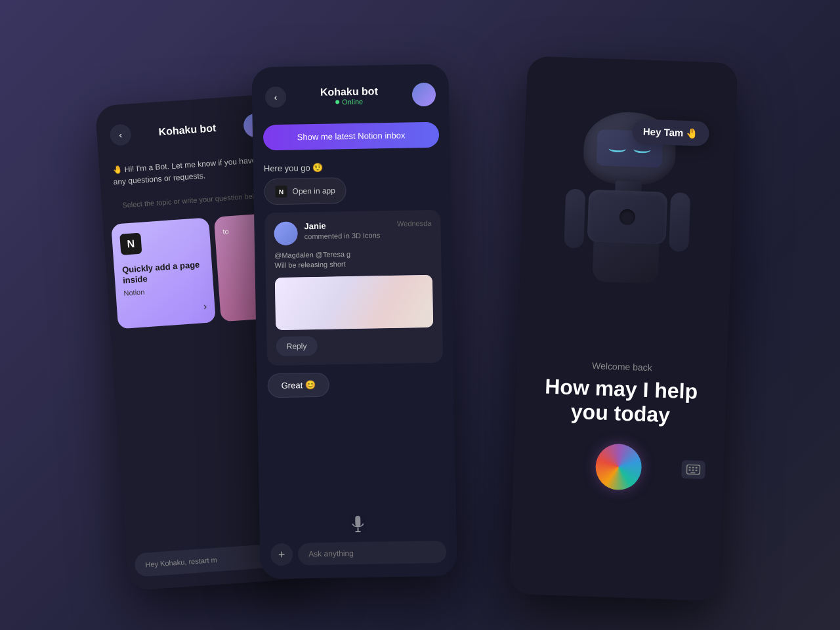  What do you see at coordinates (350, 92) in the screenshot?
I see `middle-card-header: ‹ Kohaku bot Online` at bounding box center [350, 92].